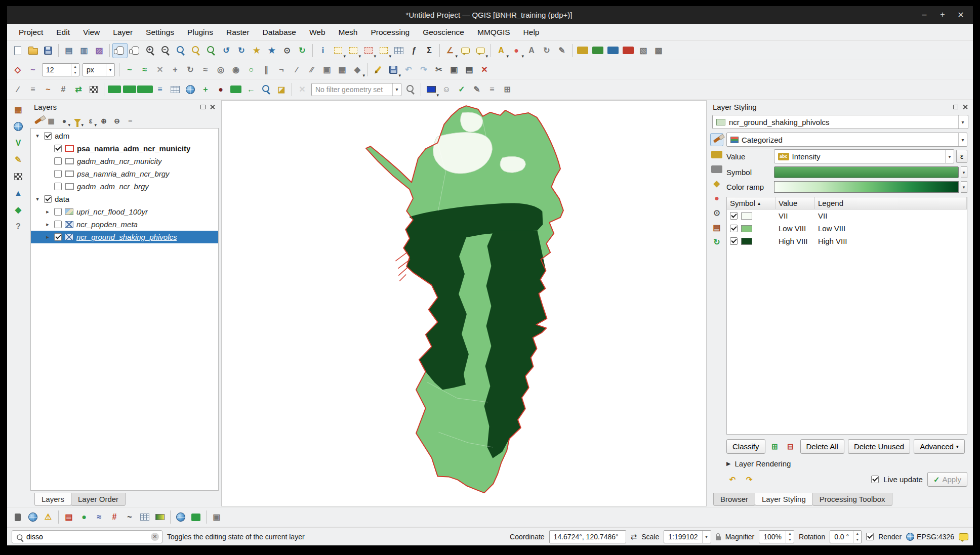 The height and width of the screenshot is (555, 980). I want to click on select-by-value-icon: ▾, so click(353, 51).